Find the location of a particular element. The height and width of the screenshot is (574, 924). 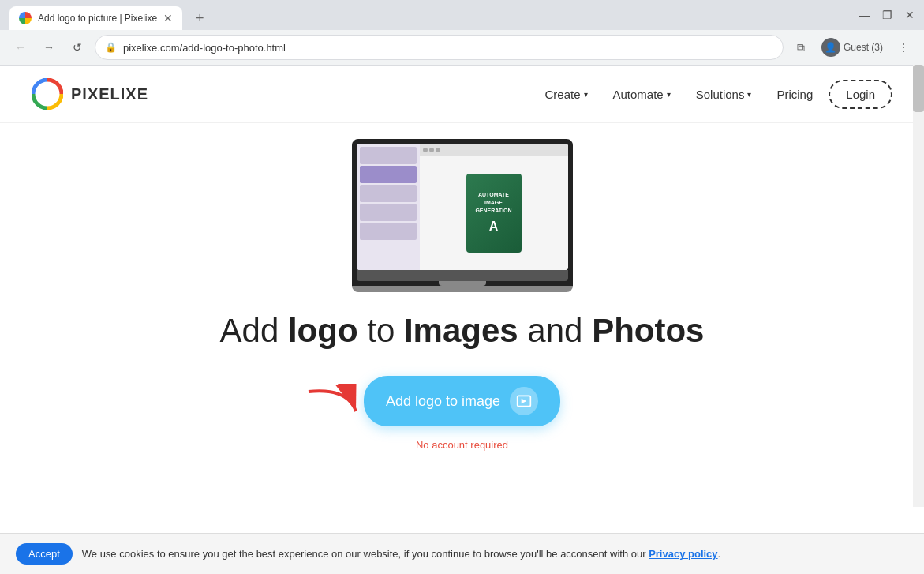

window-controls: — ❐ ✕ is located at coordinates (887, 18).